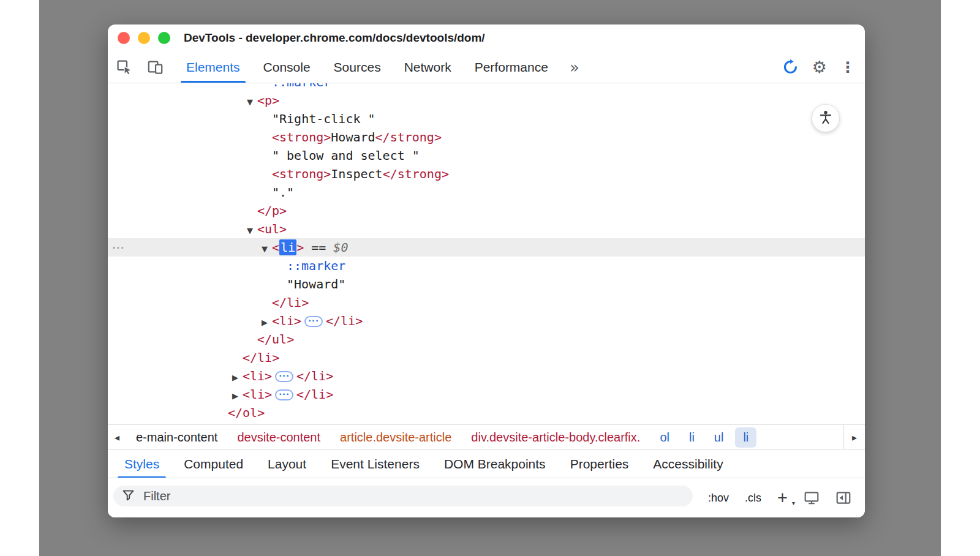 Image resolution: width=980 pixels, height=556 pixels. I want to click on code-segment: Howard, so click(353, 137).